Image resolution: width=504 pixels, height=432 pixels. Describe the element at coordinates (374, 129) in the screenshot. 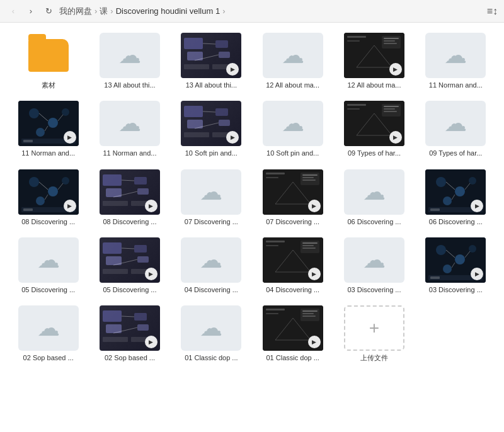

I see `file-item: ▶09 Types of har...` at that location.